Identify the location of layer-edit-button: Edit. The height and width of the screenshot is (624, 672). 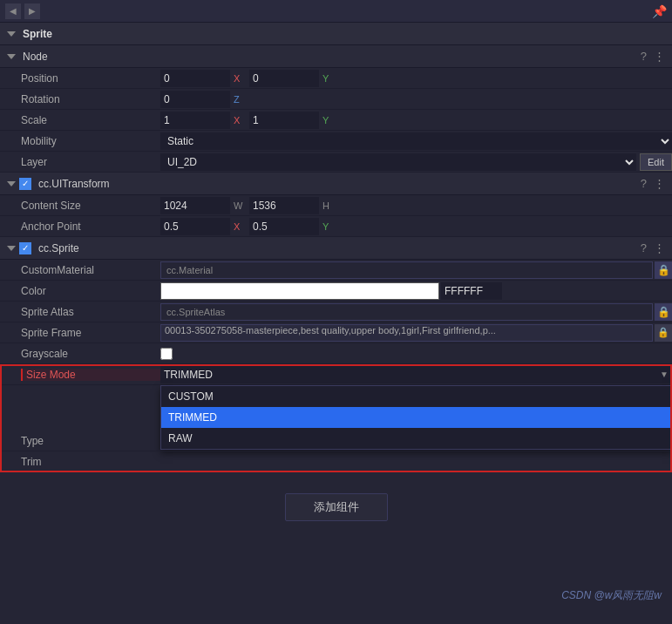
(655, 162).